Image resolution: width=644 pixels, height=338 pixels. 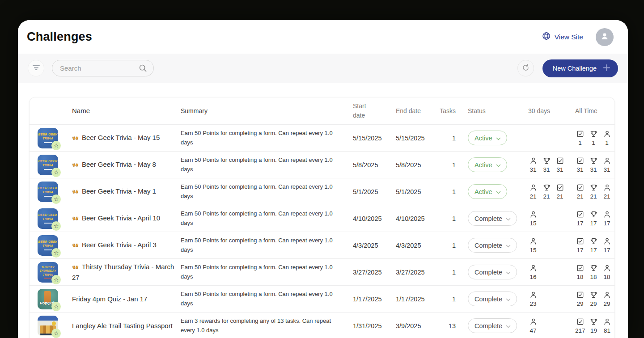 What do you see at coordinates (263, 326) in the screenshot?
I see `challenge-summary: Earn 3 rewards for completing any of 13 …` at bounding box center [263, 326].